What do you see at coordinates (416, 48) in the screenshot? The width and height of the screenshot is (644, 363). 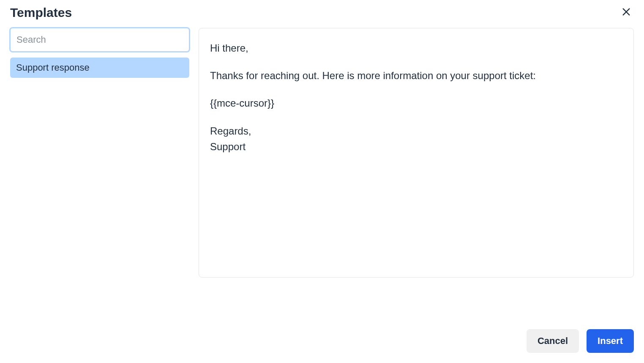 I see `preview-paragraph: Hi there,` at bounding box center [416, 48].